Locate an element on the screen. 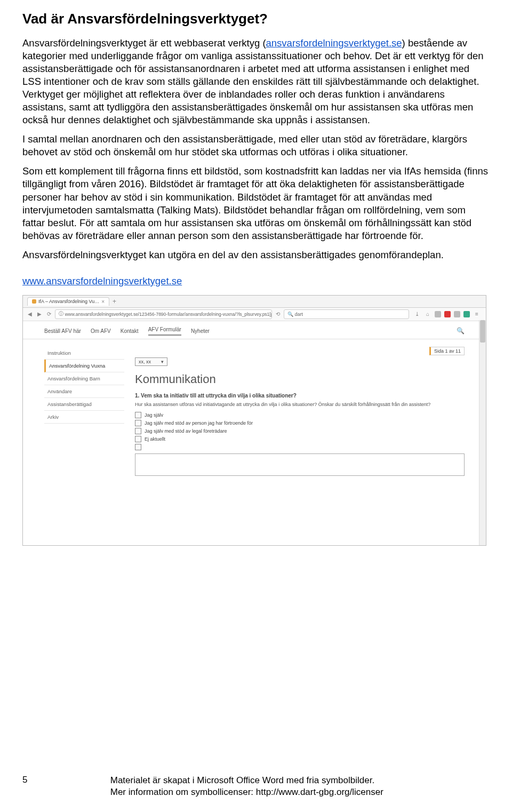  download-icon: ⤓ is located at coordinates (417, 314).